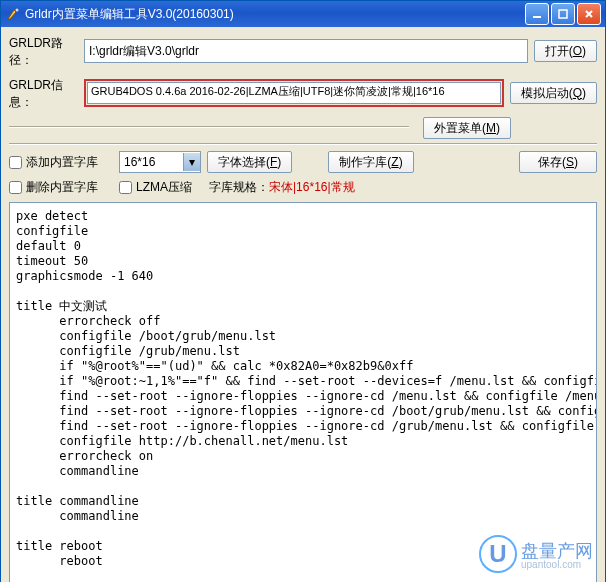  I want to click on simulate-button: 模拟启动(Q), so click(554, 93).